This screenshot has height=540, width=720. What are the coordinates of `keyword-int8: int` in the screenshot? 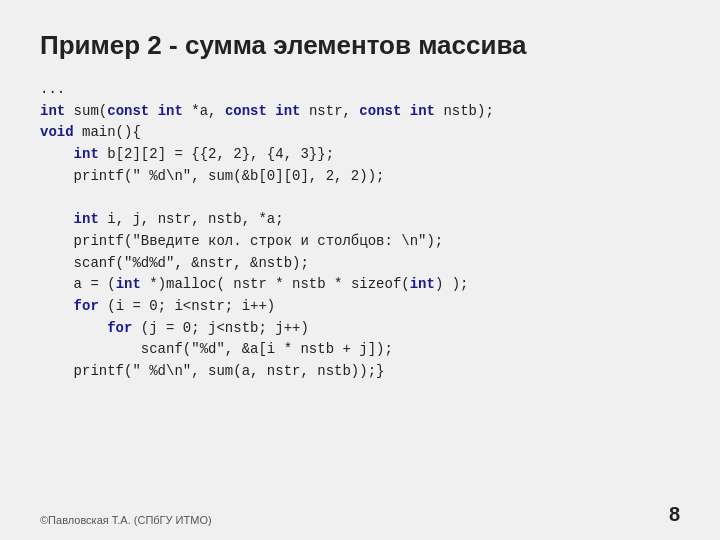 It's located at (422, 284).